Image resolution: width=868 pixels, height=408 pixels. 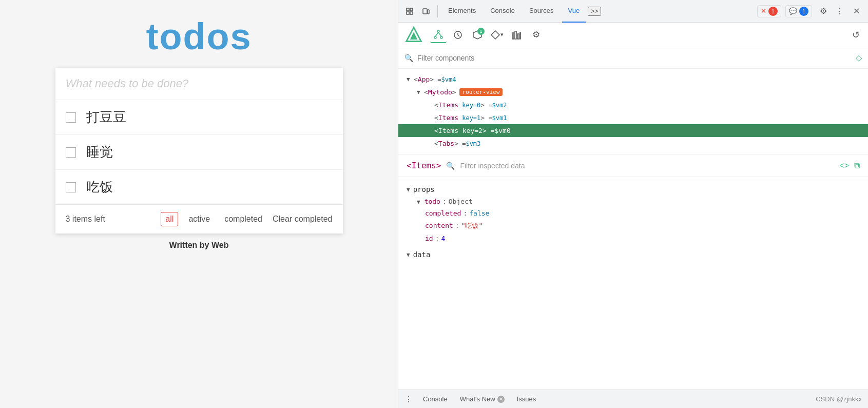 I want to click on filter-active-button: active, so click(x=199, y=219).